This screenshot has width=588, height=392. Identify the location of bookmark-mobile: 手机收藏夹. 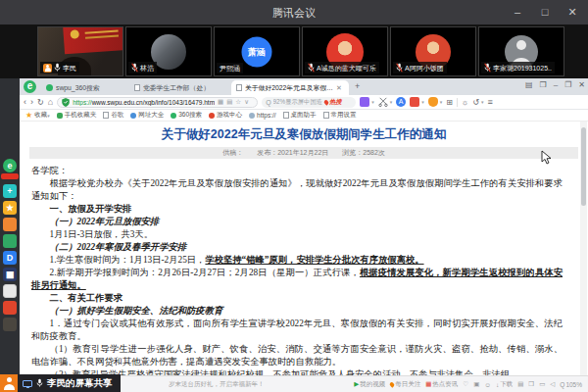
(76, 116).